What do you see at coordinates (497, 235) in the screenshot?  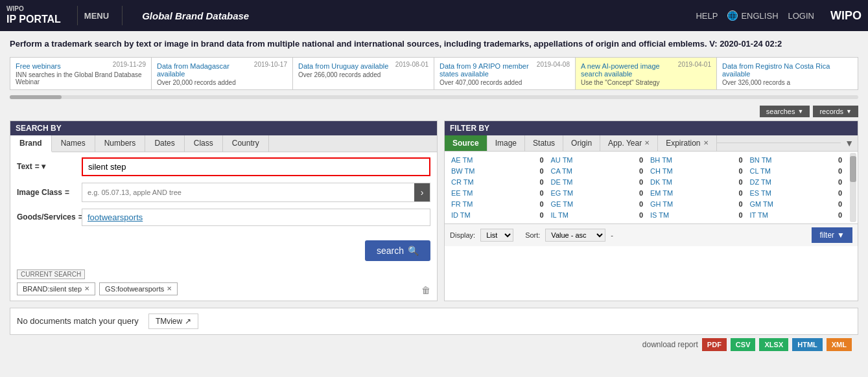 I see `display-select: List Grid` at bounding box center [497, 235].